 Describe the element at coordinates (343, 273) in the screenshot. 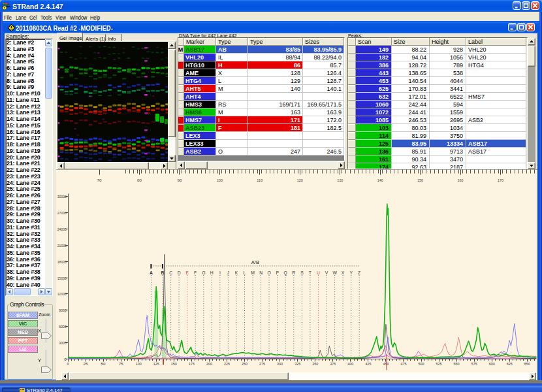

I see `svg-text: X` at that location.